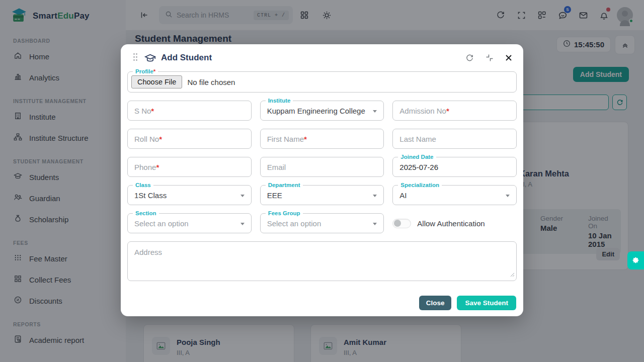 Image resolution: width=644 pixels, height=362 pixels. I want to click on institute-select: Institute Kuppam Engineering College, so click(322, 111).